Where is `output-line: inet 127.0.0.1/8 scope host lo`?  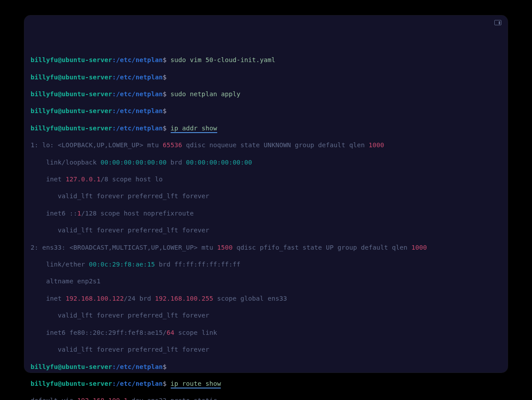
output-line: inet 127.0.0.1/8 scope host lo is located at coordinates (266, 179).